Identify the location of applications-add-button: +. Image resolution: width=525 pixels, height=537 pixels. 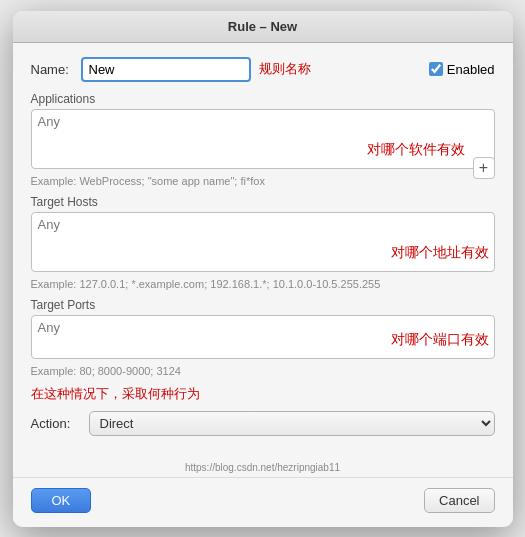
(484, 168).